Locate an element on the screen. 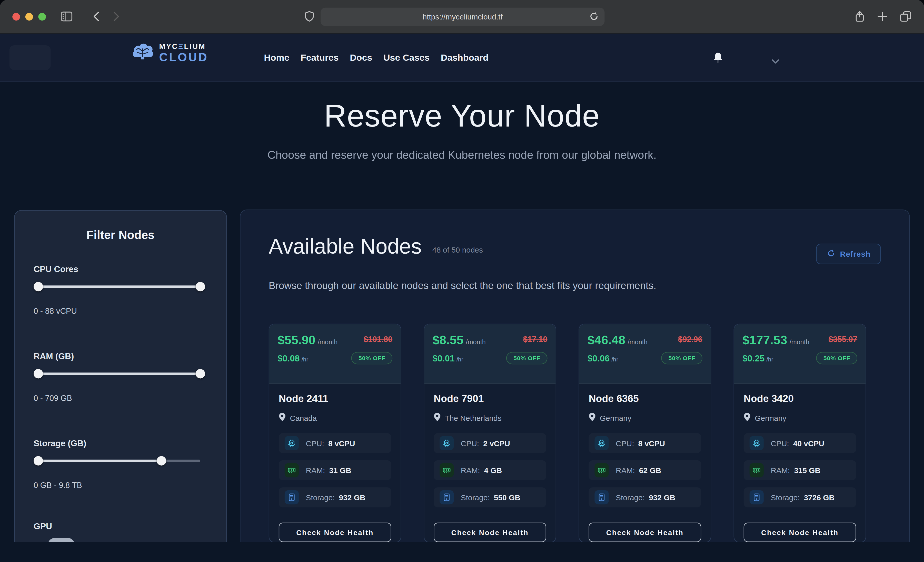 The image size is (924, 562). spec-row-ram: RAM: 62 GB is located at coordinates (645, 471).